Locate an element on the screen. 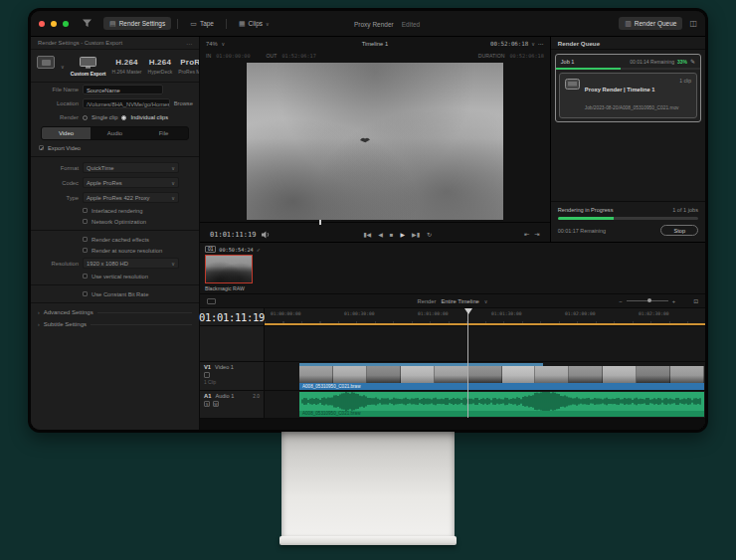 Image resolution: width=736 pixels, height=560 pixels. duration-label: DURATION is located at coordinates (491, 56).